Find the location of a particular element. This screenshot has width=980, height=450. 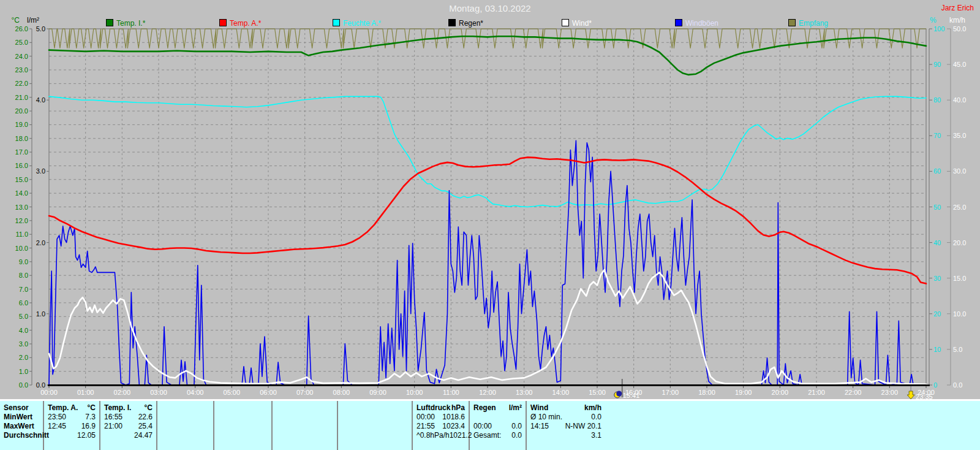

celsius-tick-label: 8.0 is located at coordinates (23, 275).